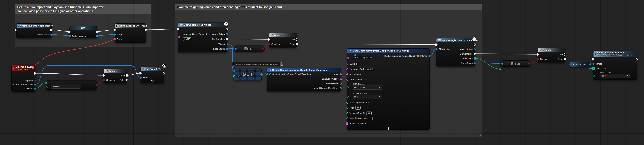 The image size is (644, 145). What do you see at coordinates (34, 68) in the screenshot?
I see `delegate-out-pin` at bounding box center [34, 68].